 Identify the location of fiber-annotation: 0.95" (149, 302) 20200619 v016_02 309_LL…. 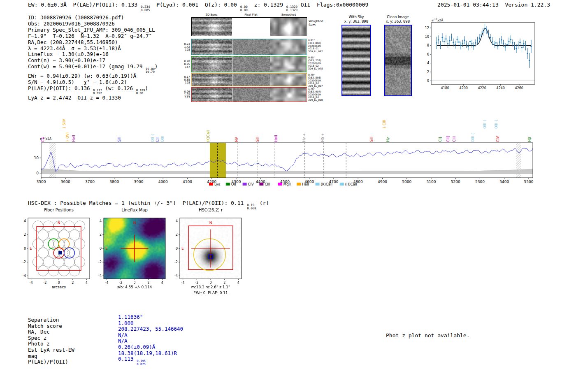
(316, 63).